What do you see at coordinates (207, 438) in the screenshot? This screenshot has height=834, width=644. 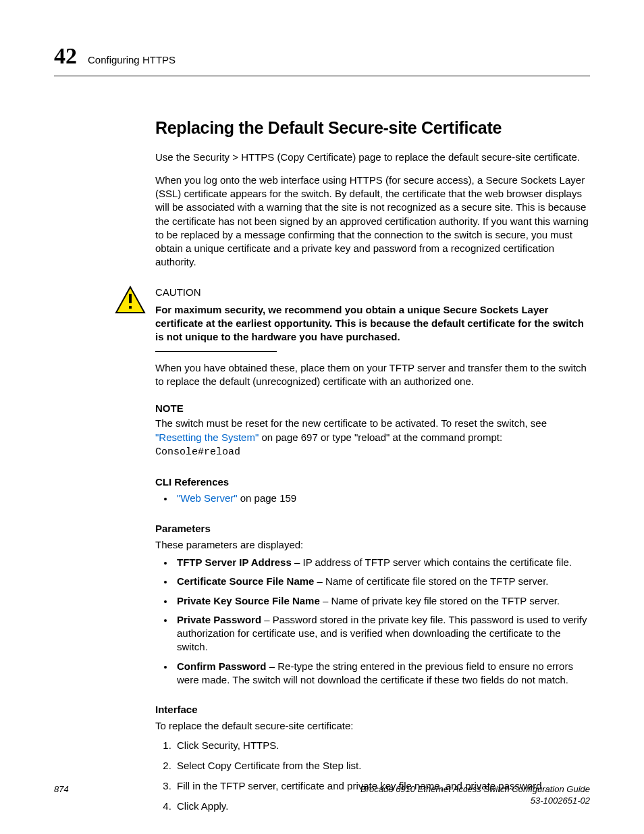 I see `link-resetting-system: "Resetting the System"` at bounding box center [207, 438].